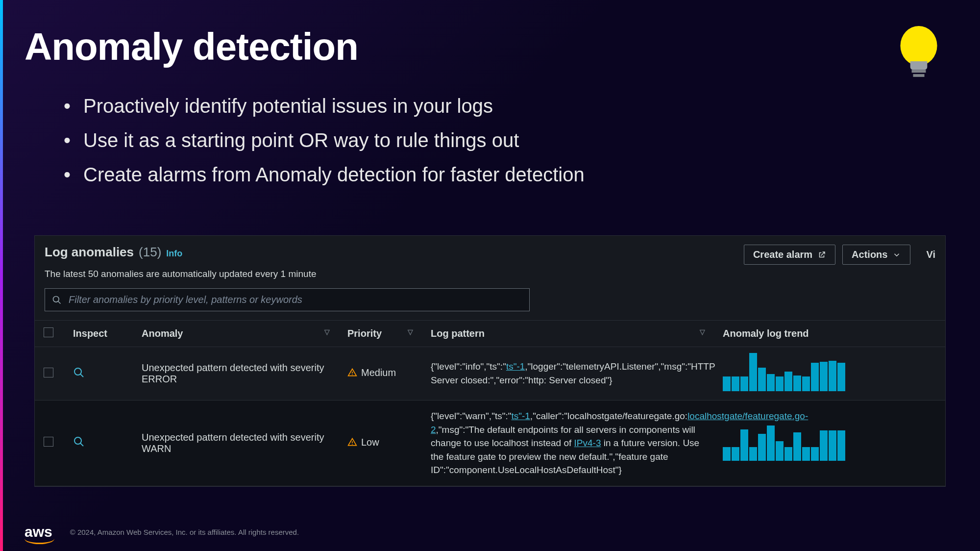 The image size is (980, 551). I want to click on col-priority: Priority▽, so click(380, 334).